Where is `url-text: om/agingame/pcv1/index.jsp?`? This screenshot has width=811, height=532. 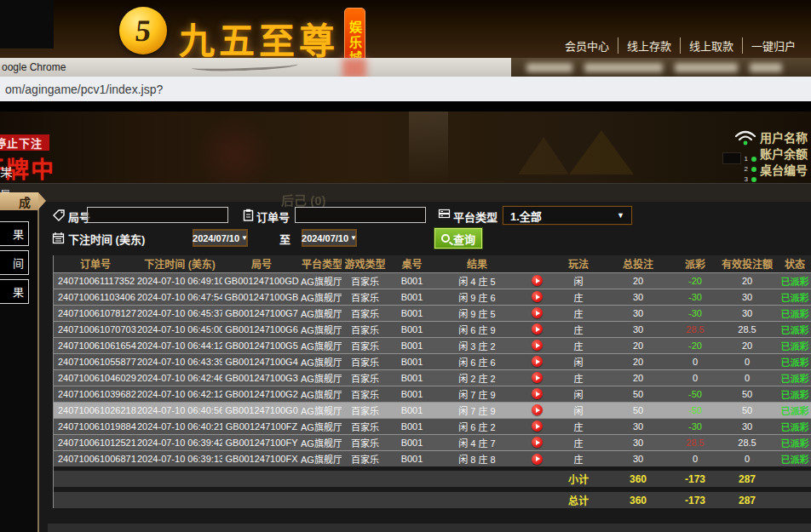
url-text: om/agingame/pcv1/index.jsp? is located at coordinates (83, 89).